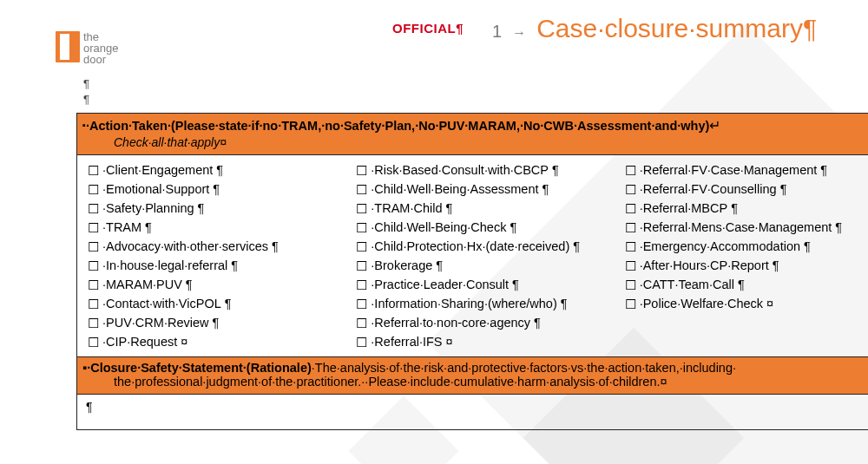 This screenshot has width=868, height=464. Describe the element at coordinates (214, 265) in the screenshot. I see `checkbox-item: ☐·In·house·legal·referral¶` at that location.